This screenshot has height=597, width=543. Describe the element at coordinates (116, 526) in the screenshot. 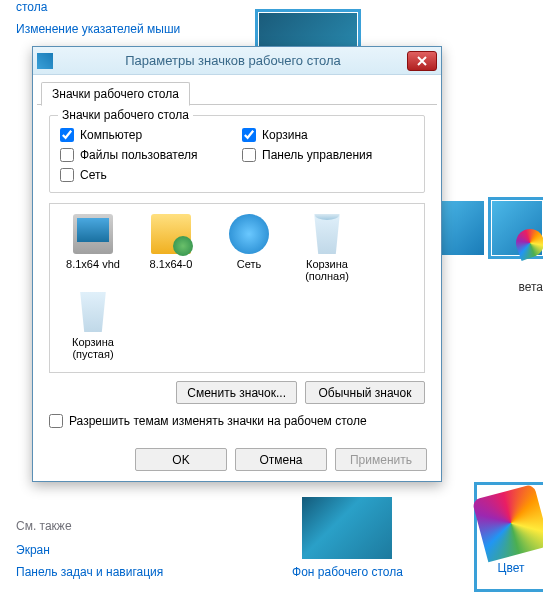

I see `see-also-header: См. также` at that location.